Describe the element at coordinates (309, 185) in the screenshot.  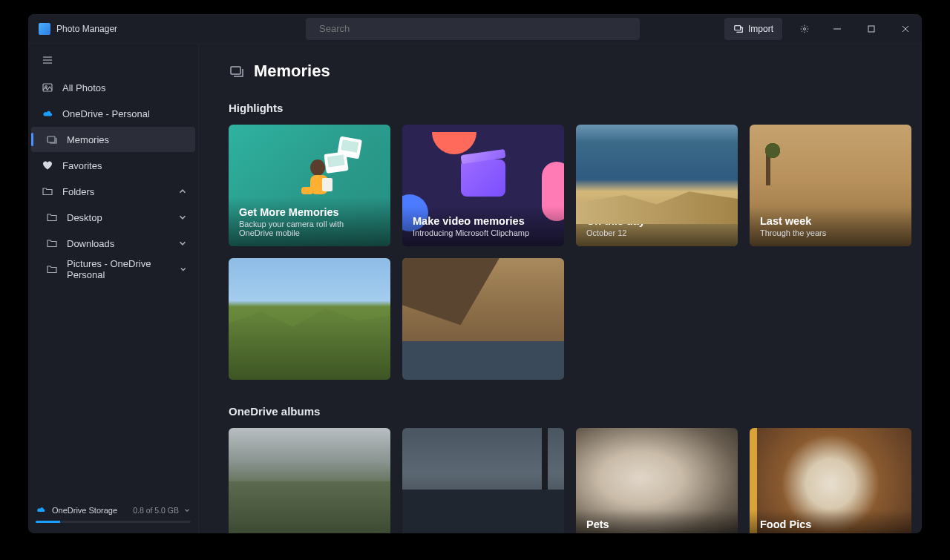
I see `highlight-card-promo-onedrive: Get More Memories Backup your camera rol…` at that location.